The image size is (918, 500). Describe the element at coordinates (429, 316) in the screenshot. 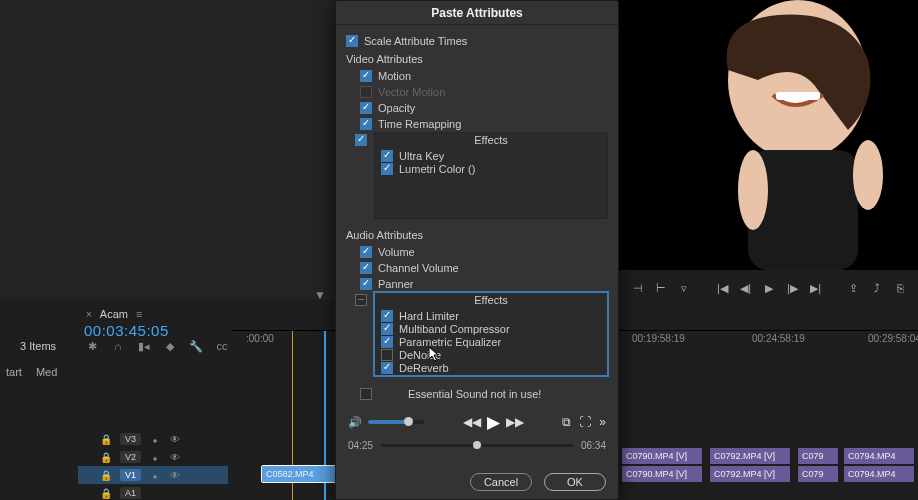

I see `audio-effect-0-label: Hard Limiter` at that location.